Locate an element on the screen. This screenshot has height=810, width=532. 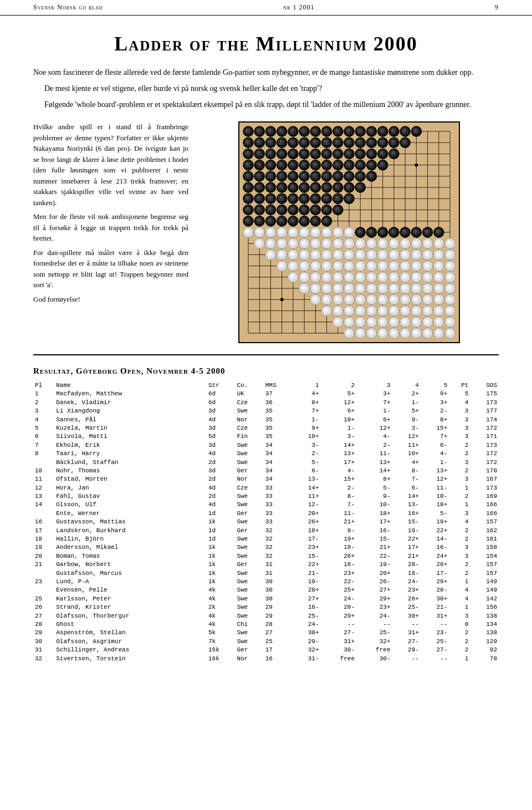
table-row: 19Andersson, Mikael1kSwe3223+18-21+17+16… is located at coordinates (266, 548).